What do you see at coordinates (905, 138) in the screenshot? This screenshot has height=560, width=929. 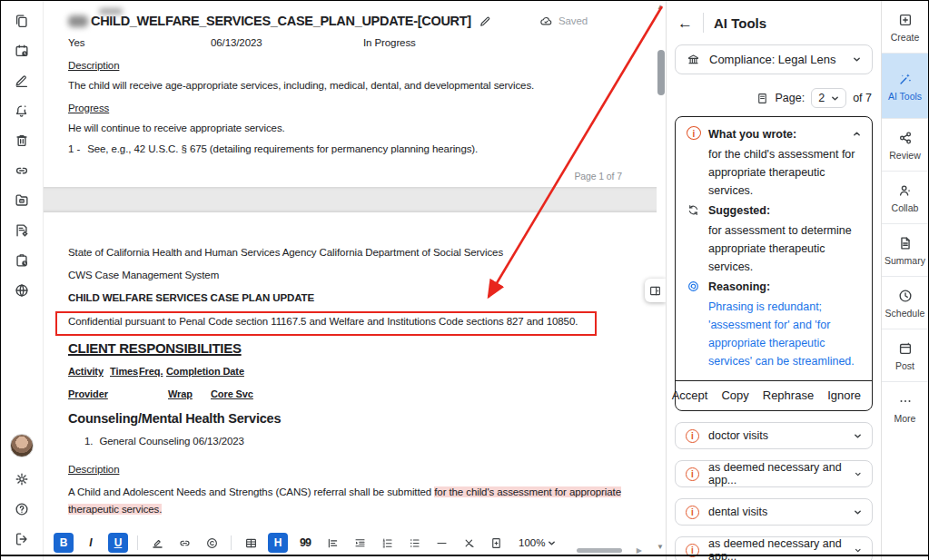 I see `review-nodes-icon` at bounding box center [905, 138].